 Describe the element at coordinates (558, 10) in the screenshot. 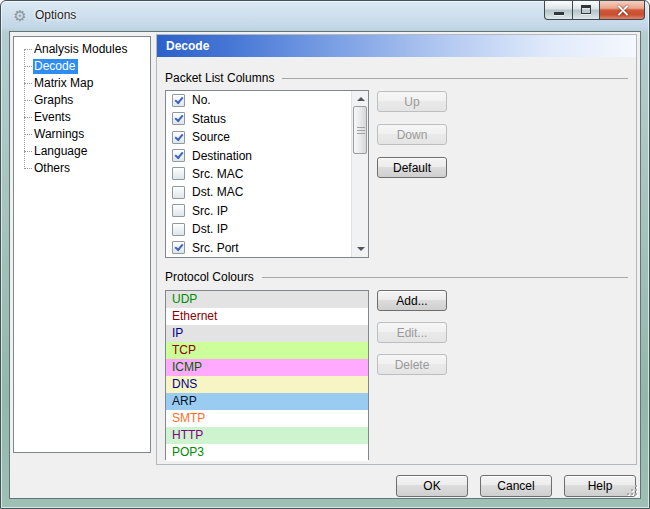

I see `minimize-button` at that location.